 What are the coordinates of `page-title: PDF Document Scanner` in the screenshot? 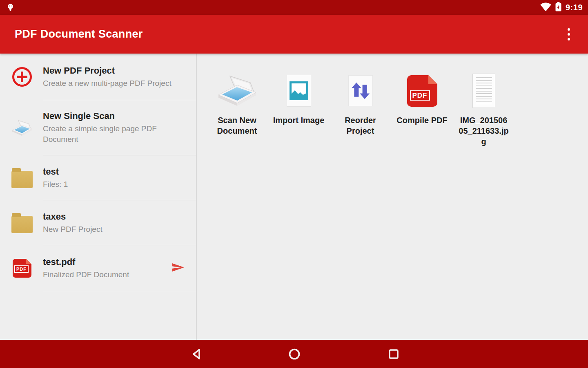 It's located at (79, 34).